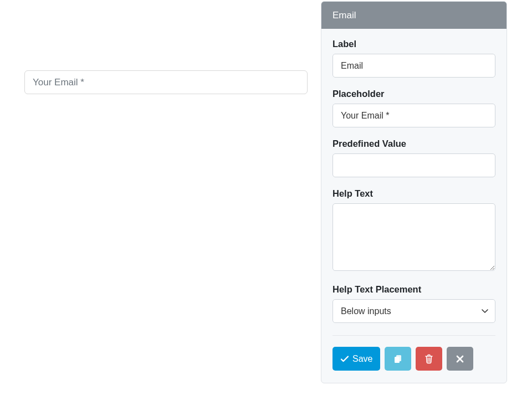 The image size is (532, 395). I want to click on check-icon, so click(345, 359).